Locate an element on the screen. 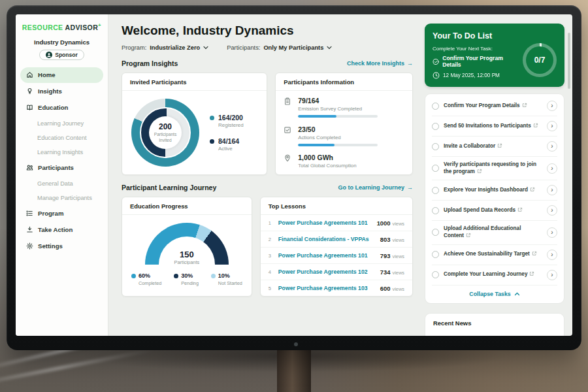 The width and height of the screenshot is (588, 392). legend-value: 164/200 is located at coordinates (231, 118).